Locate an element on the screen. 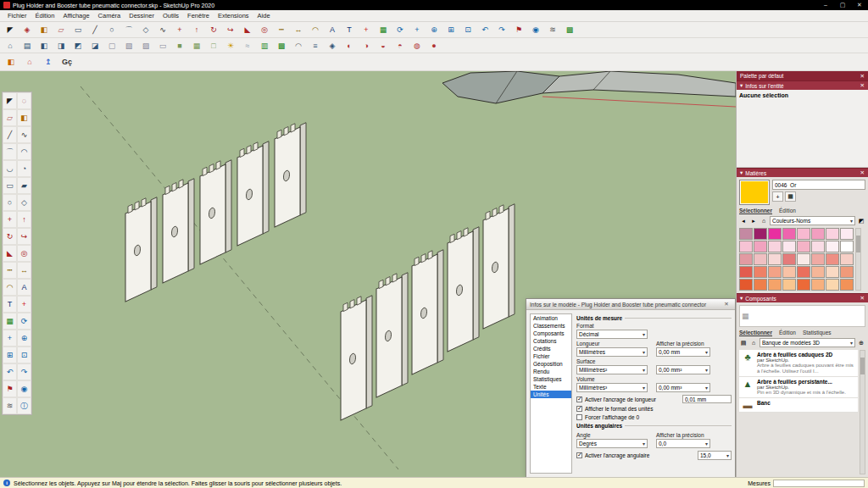 The width and height of the screenshot is (868, 488). materials-scrollbar is located at coordinates (858, 259).